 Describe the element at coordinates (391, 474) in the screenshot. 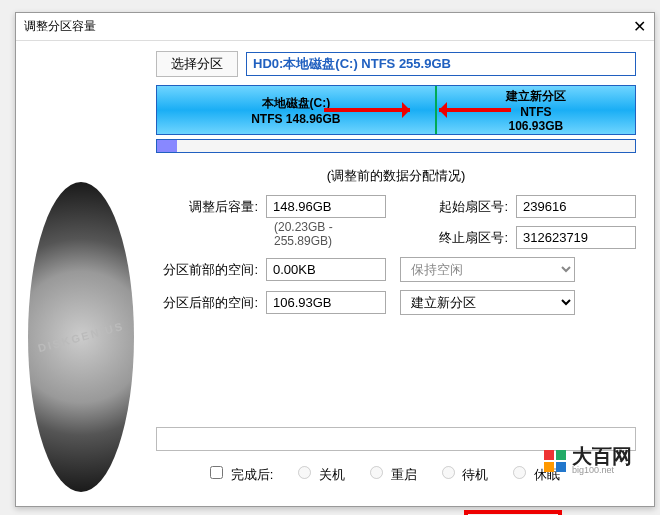

I see `after-done-restart: 重启` at that location.